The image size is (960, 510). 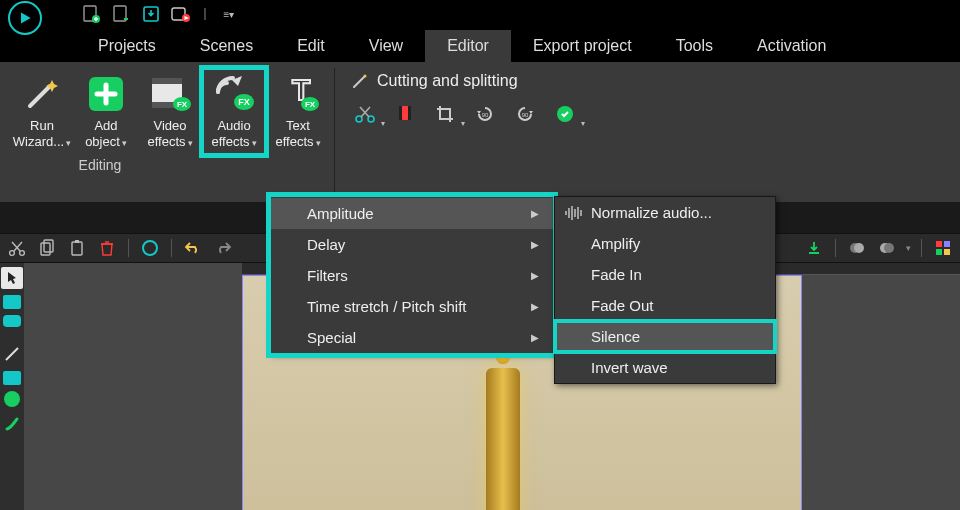 I want to click on dd2-fadeout: Fade Out, so click(x=665, y=306).